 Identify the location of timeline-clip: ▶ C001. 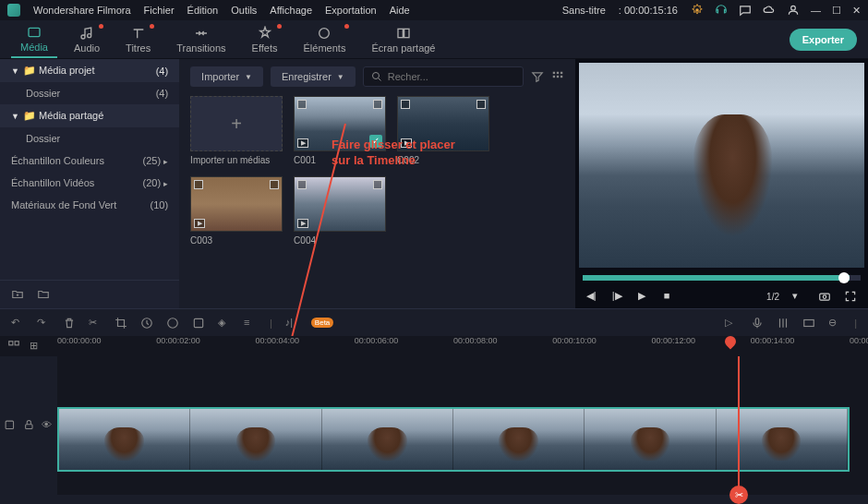
(453, 439).